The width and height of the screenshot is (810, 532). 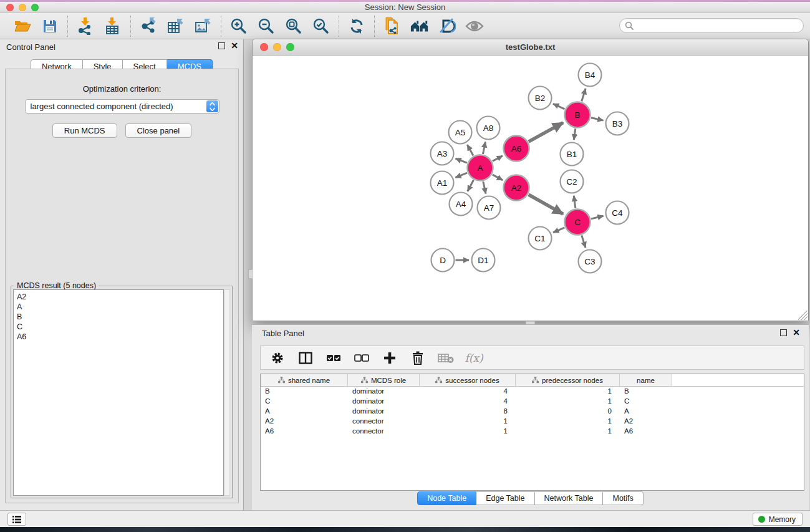 I want to click on cell-shared-name: B, so click(x=304, y=392).